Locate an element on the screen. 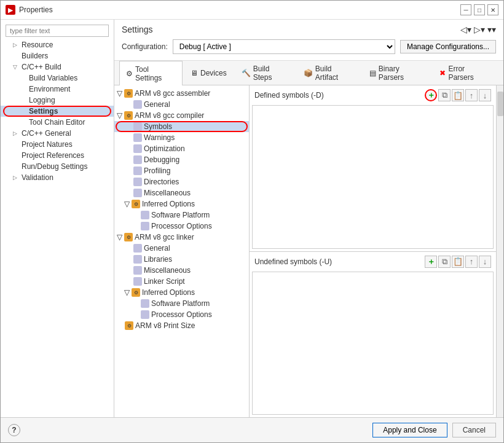 The image size is (504, 443). nav-forward-button: ▷▾ is located at coordinates (479, 29).